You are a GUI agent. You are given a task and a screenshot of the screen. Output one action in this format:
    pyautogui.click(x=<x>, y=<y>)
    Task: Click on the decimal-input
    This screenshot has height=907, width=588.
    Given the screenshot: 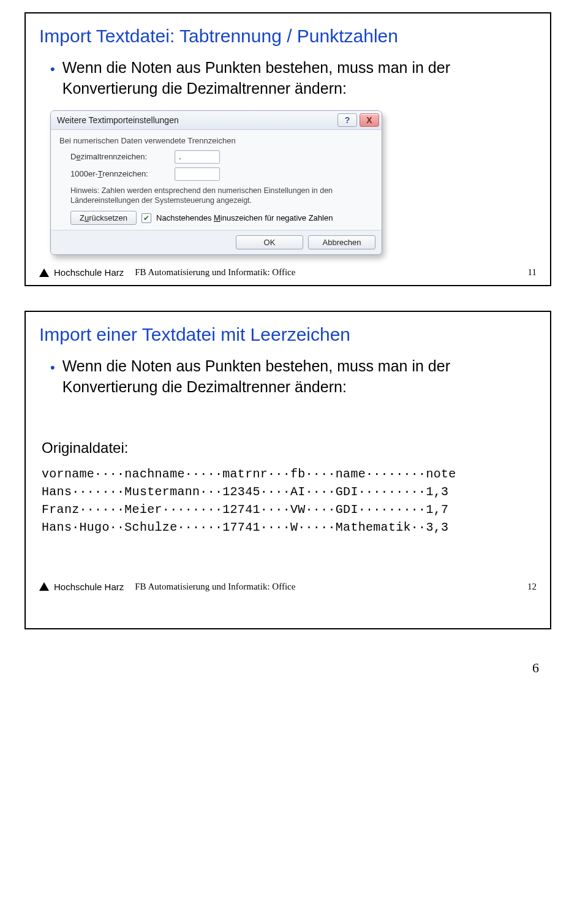 What is the action you would take?
    pyautogui.click(x=197, y=157)
    